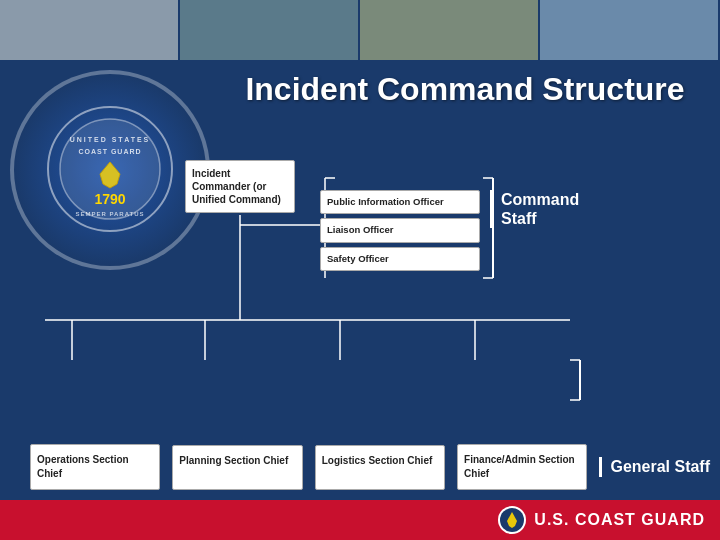 The image size is (720, 540). Describe the element at coordinates (110, 152) in the screenshot. I see `svg-text: COAST GUARD` at that location.